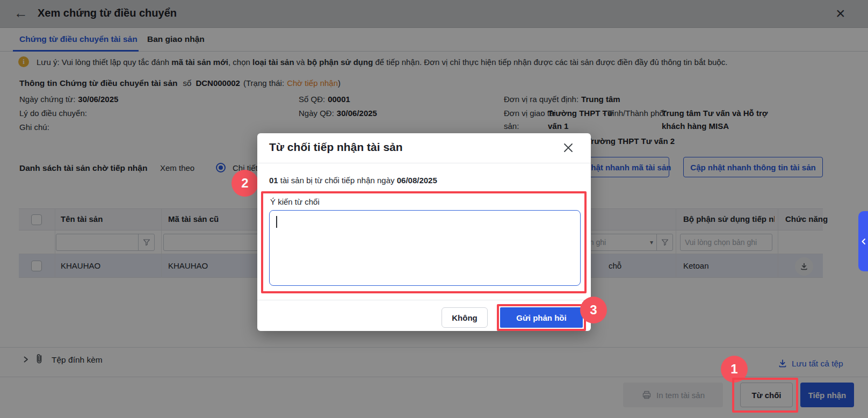 The height and width of the screenshot is (418, 868). I want to click on modal-title: Từ chối tiếp nhận tài sản, so click(336, 147).